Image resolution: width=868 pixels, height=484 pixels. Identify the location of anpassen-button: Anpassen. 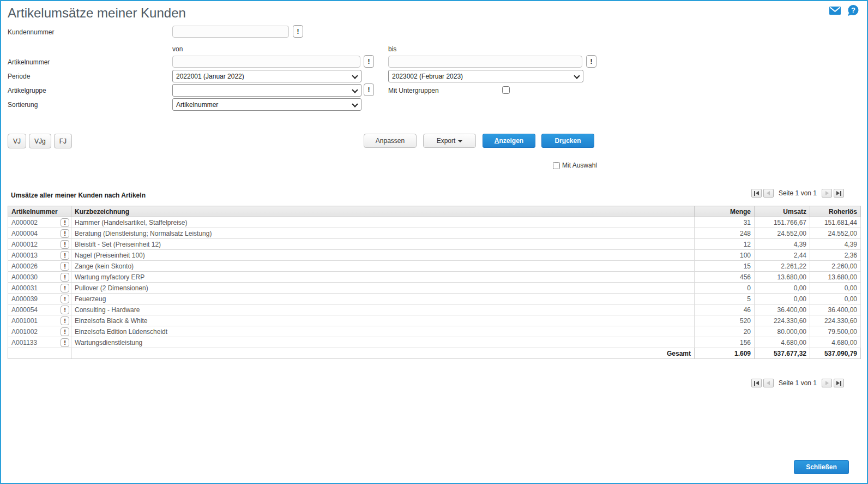
(390, 141).